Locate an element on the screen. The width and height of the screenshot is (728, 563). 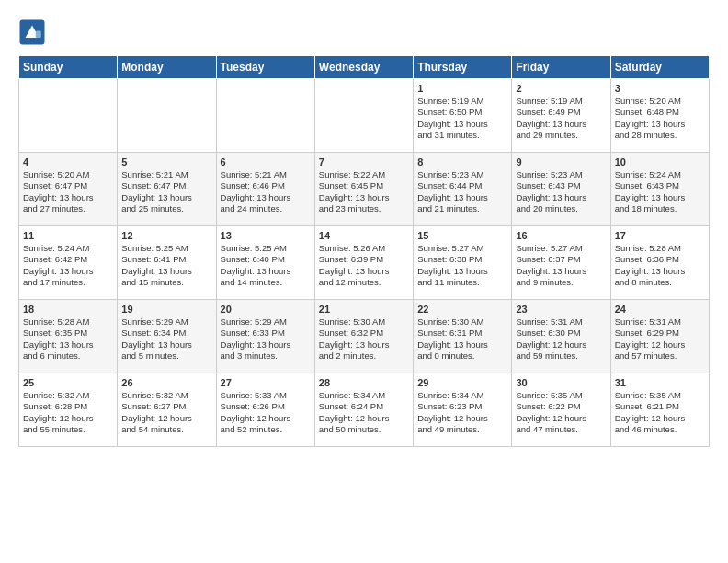
day-number: 17 is located at coordinates (660, 236).